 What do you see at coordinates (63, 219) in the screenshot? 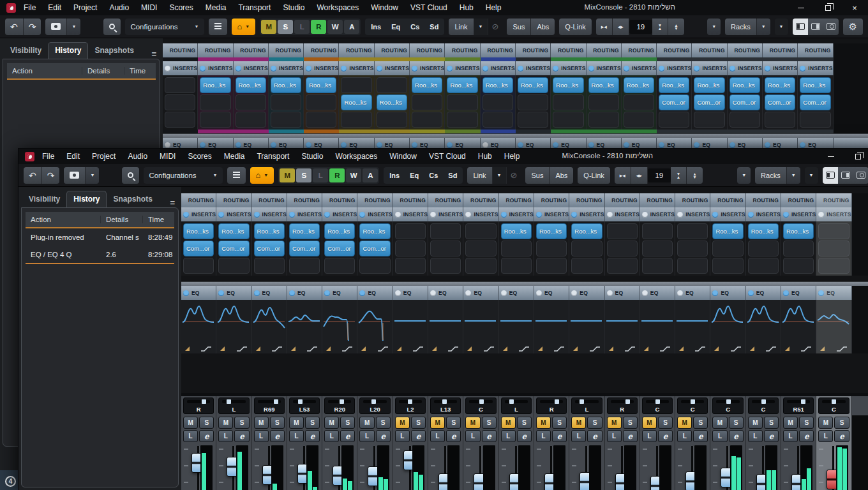
I see `column-header-action: Action` at bounding box center [63, 219].